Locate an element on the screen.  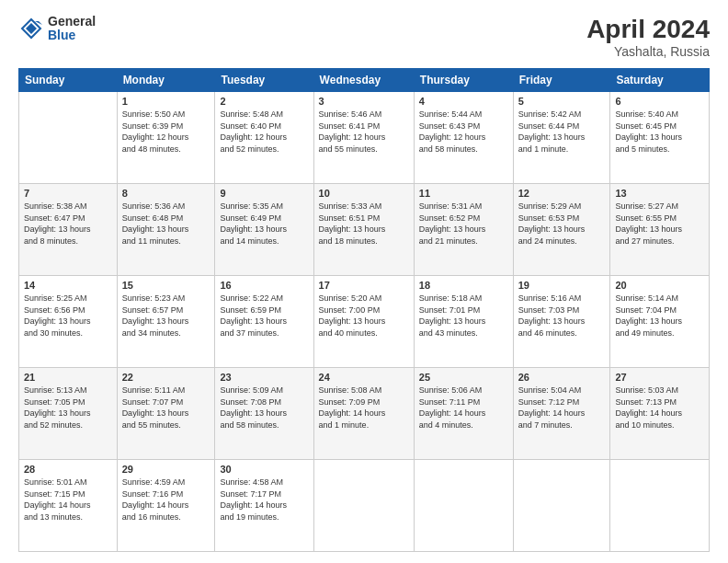
day-number: 3 is located at coordinates (364, 101).